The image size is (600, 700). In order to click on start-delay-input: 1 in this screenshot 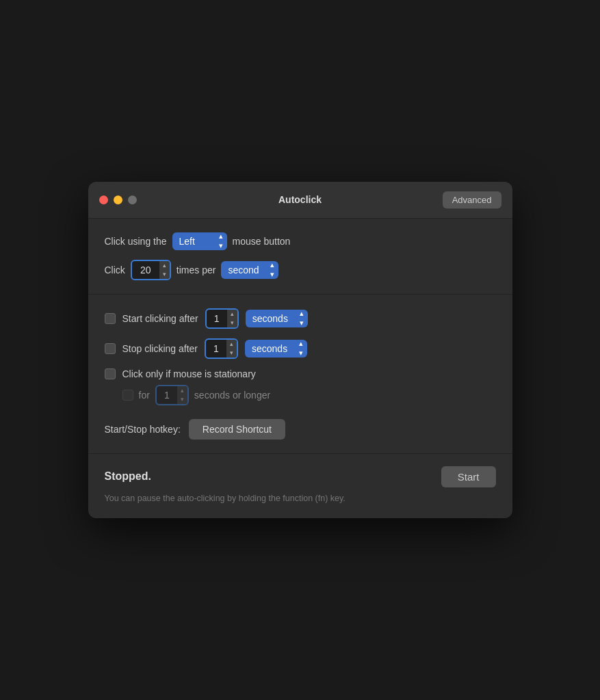, I will do `click(217, 319)`.